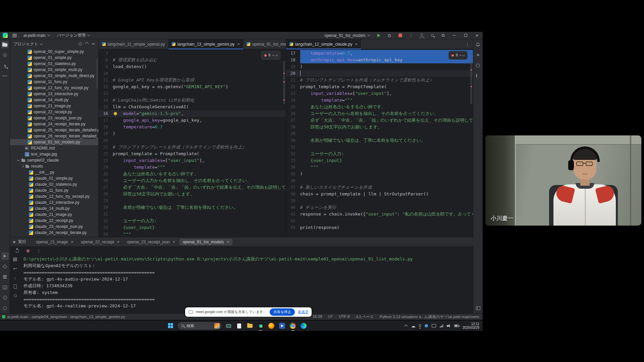 The width and height of the screenshot is (644, 362). What do you see at coordinates (478, 308) in the screenshot?
I see `layout-settings-button` at bounding box center [478, 308].